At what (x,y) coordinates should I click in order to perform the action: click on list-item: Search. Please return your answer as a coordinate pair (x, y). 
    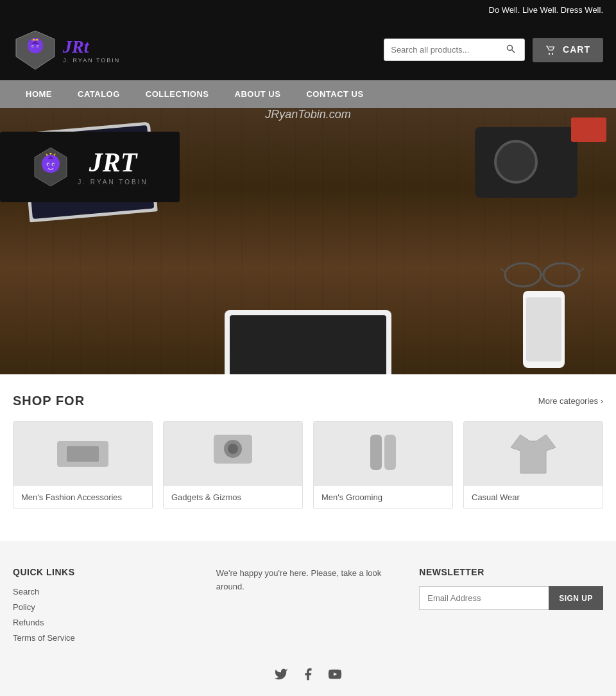
    Looking at the image, I should click on (105, 591).